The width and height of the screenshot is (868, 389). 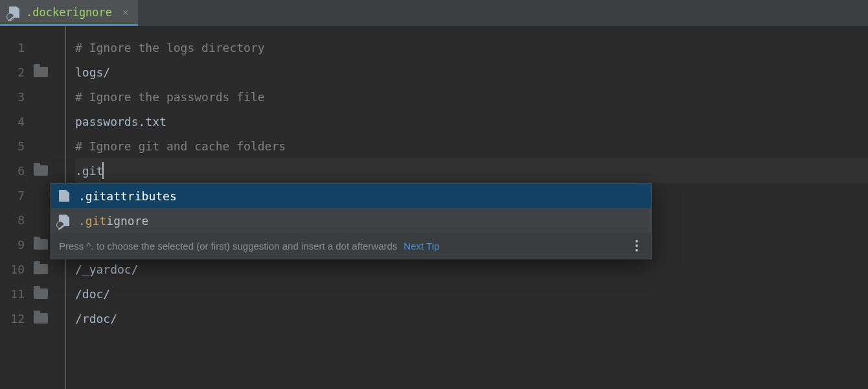 I want to click on gutter-row: 5, so click(x=32, y=146).